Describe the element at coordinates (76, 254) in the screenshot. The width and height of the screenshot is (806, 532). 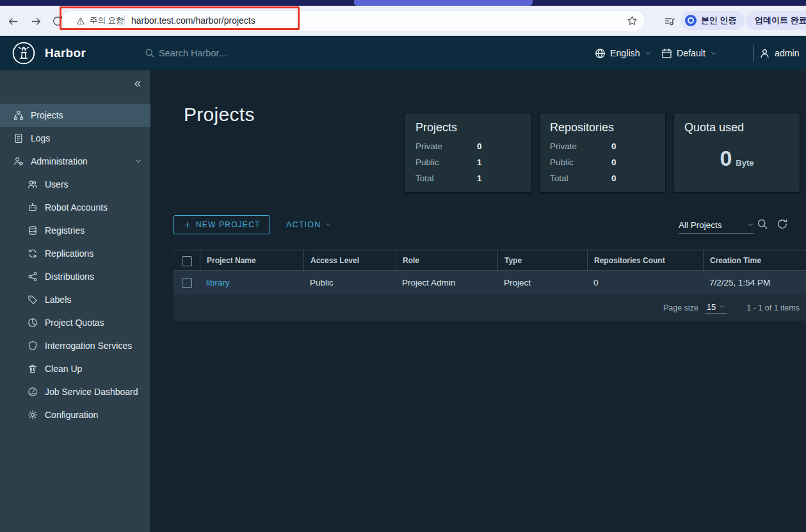
I see `sidebar-item-replications: Replications` at that location.